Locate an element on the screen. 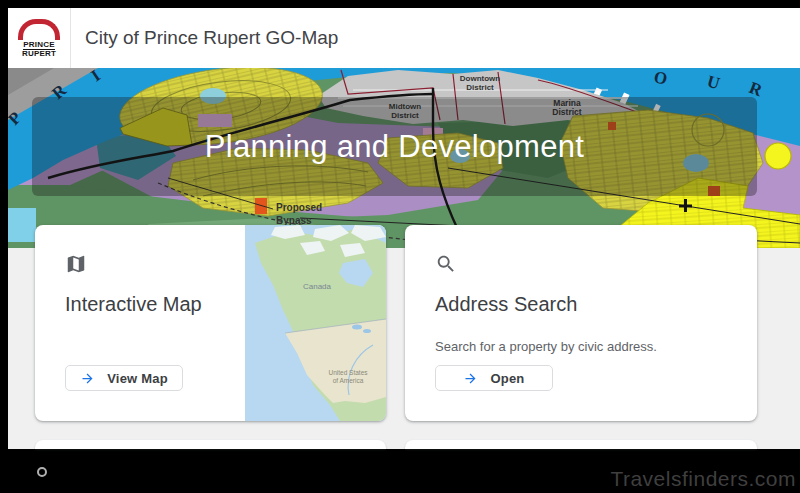 This screenshot has width=800, height=493. gear-icon is located at coordinates (42, 472).